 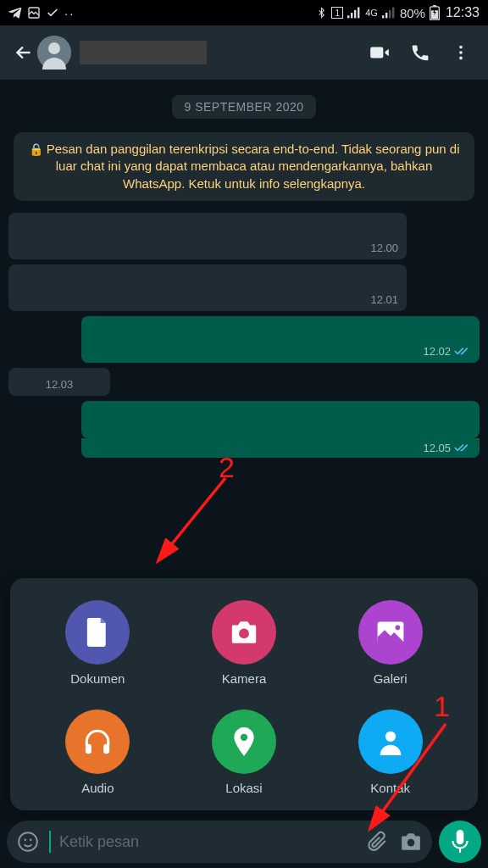 I want to click on avatar, so click(x=54, y=53).